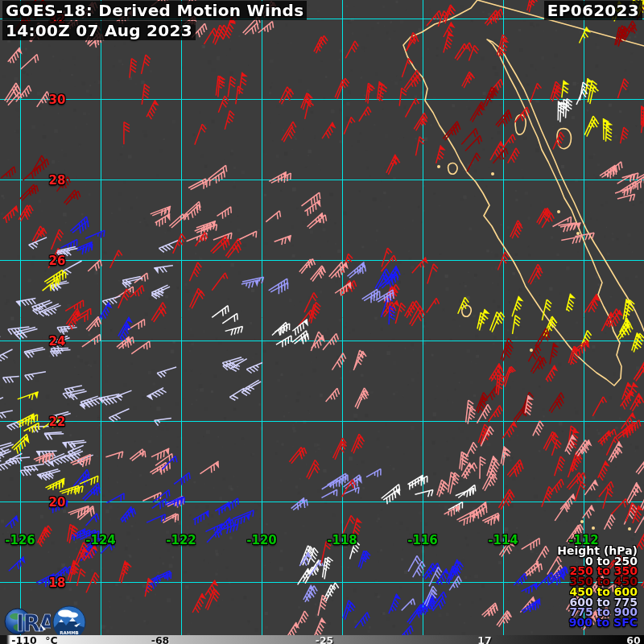 This screenshot has width=644, height=644. Describe the element at coordinates (155, 10) in the screenshot. I see `product-title: GOES-18: Derived Motion Winds` at that location.